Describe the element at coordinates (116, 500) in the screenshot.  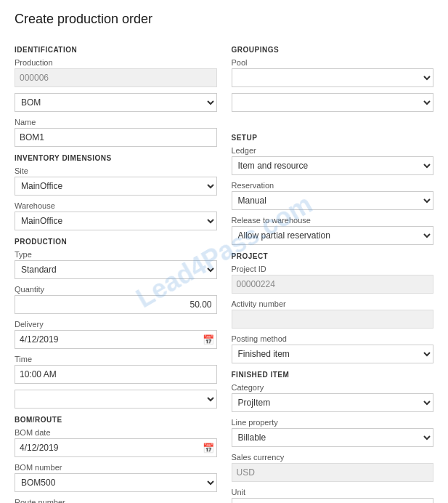
I see `route-number-label: Route number` at that location.